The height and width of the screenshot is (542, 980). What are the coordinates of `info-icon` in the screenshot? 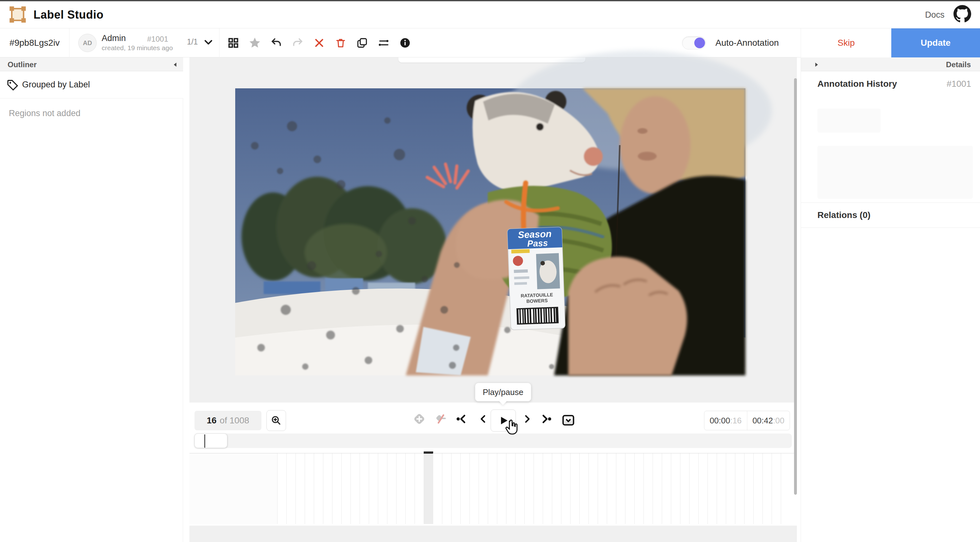 It's located at (405, 43).